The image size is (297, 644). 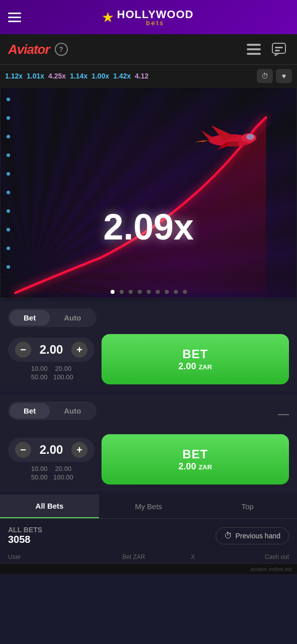 What do you see at coordinates (52, 557) in the screenshot?
I see `col-header-user: User` at bounding box center [52, 557].